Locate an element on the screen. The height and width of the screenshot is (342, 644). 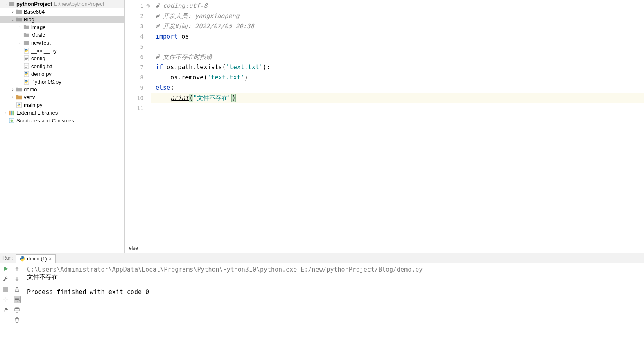
lib-icon is located at coordinates (11, 113).